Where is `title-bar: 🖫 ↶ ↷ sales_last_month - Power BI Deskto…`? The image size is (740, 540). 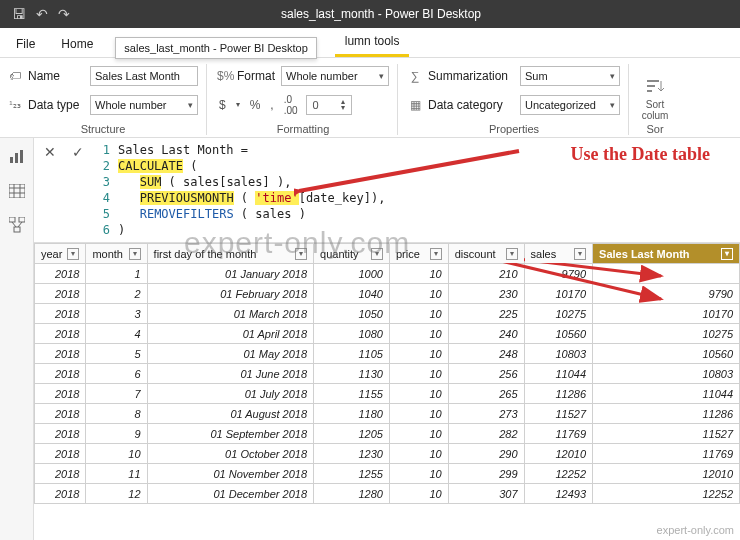
title-bar: 🖫 ↶ ↷ sales_last_month - Power BI Deskto… is located at coordinates (370, 14).